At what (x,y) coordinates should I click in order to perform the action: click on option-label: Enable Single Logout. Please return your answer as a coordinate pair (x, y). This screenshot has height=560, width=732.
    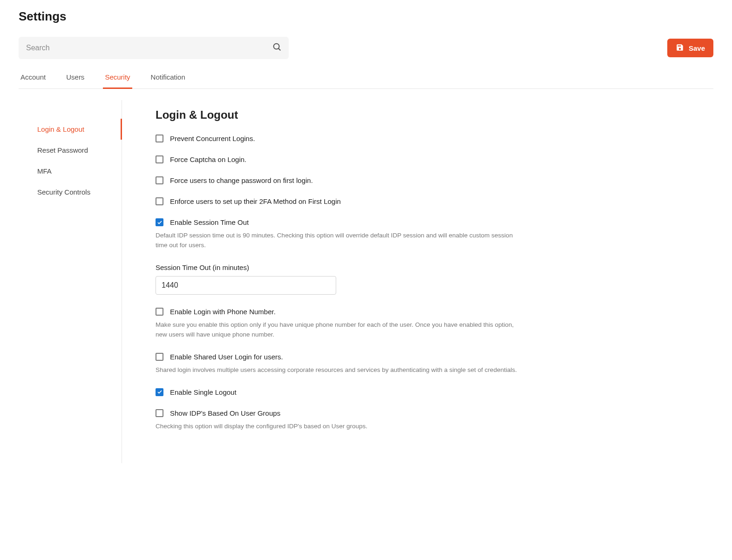
    Looking at the image, I should click on (203, 392).